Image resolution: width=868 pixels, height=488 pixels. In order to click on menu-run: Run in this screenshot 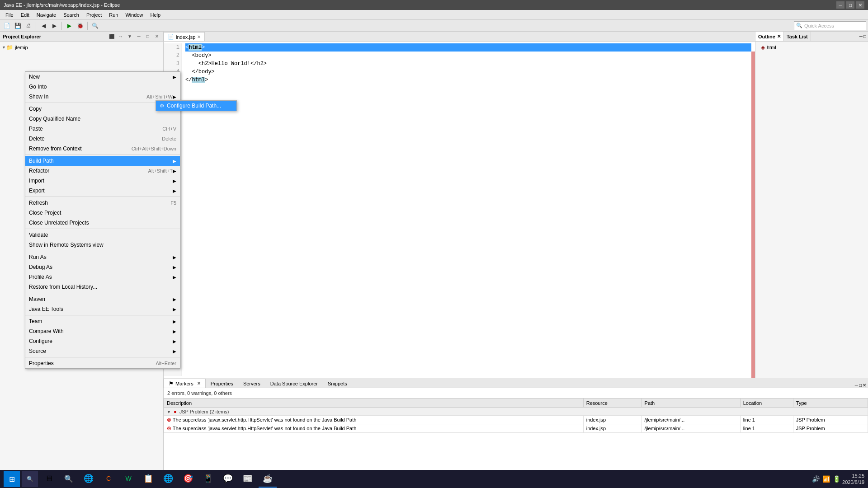, I will do `click(113, 15)`.